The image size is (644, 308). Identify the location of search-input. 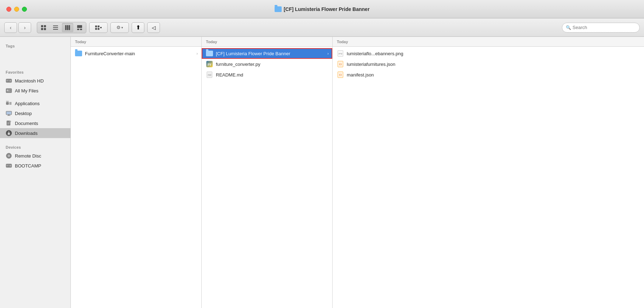
(601, 28).